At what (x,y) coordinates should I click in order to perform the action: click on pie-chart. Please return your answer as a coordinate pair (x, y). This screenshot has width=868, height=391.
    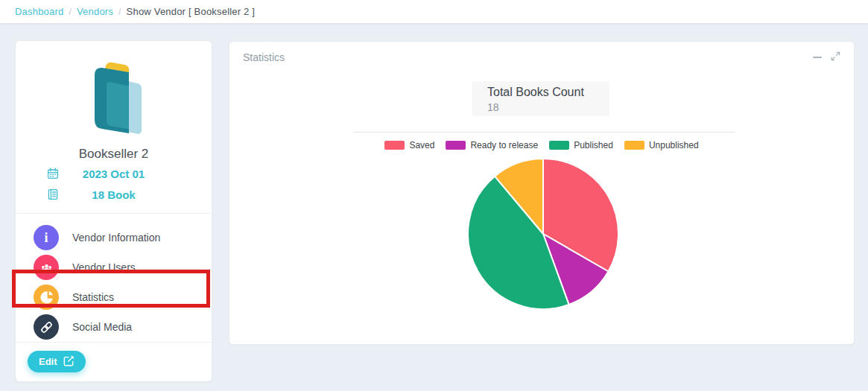
    Looking at the image, I should click on (543, 234).